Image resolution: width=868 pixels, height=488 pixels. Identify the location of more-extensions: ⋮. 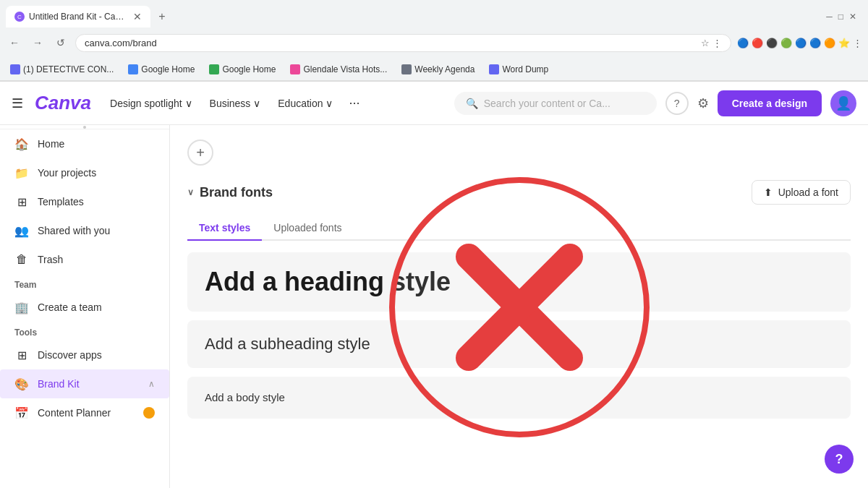
(858, 43).